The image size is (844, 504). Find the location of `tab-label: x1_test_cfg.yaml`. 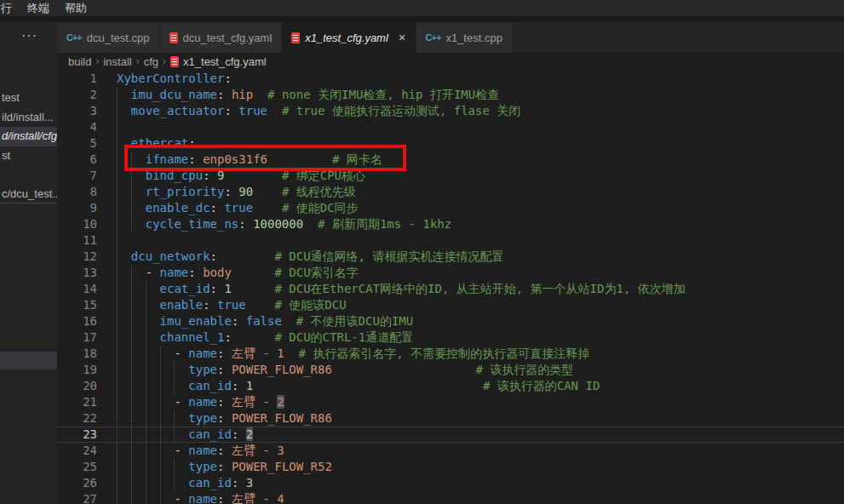

tab-label: x1_test_cfg.yaml is located at coordinates (347, 37).